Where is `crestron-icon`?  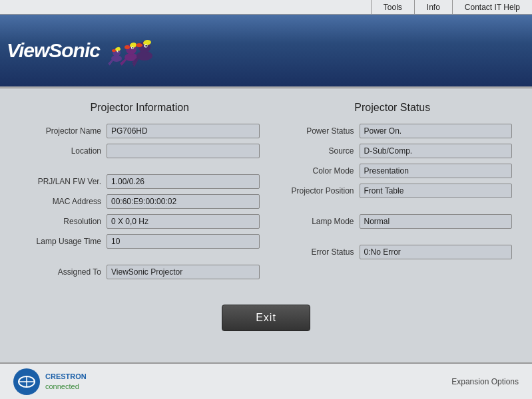
crestron-icon is located at coordinates (27, 382).